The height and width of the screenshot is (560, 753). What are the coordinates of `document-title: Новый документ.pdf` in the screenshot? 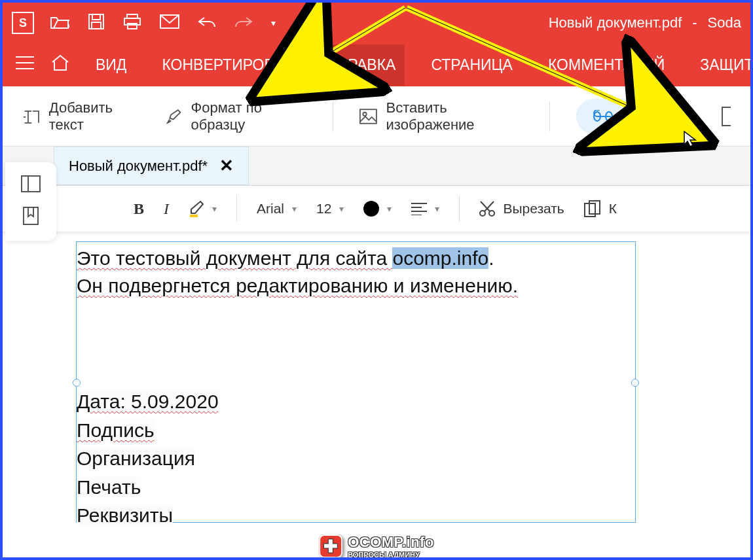 It's located at (615, 23).